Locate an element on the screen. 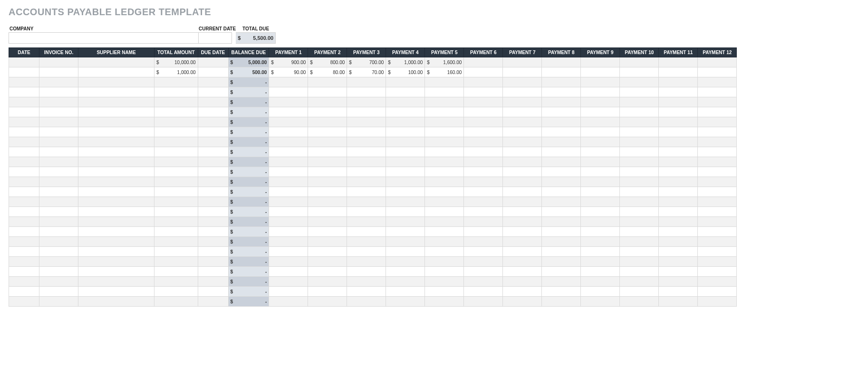  current-date-input is located at coordinates (215, 38).